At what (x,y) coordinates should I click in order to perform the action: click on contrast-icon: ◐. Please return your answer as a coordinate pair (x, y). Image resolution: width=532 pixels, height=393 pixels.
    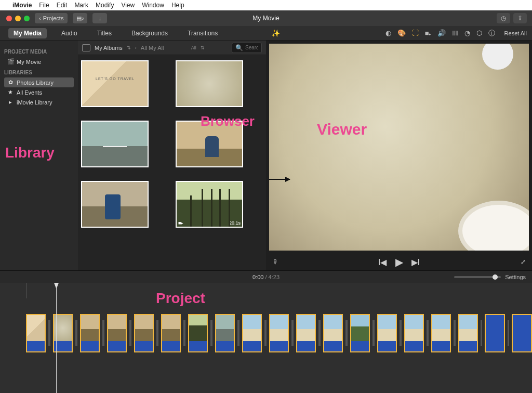
    Looking at the image, I should click on (389, 33).